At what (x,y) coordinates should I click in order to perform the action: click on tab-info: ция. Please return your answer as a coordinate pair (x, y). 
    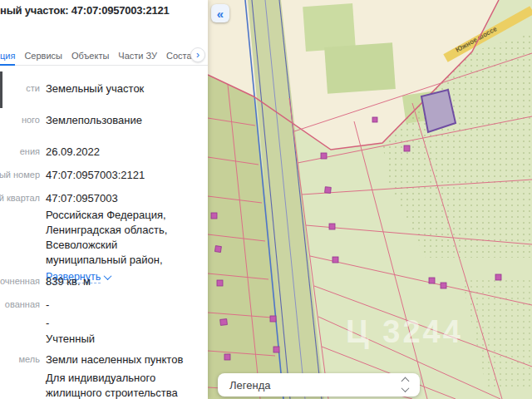
    Looking at the image, I should click on (7, 56).